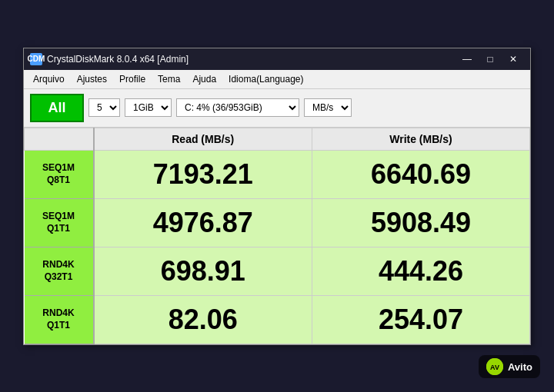 Image resolution: width=554 pixels, height=392 pixels. Describe the element at coordinates (277, 174) in the screenshot. I see `table-row: SEQ1MQ8T17193.216640.69` at that location.